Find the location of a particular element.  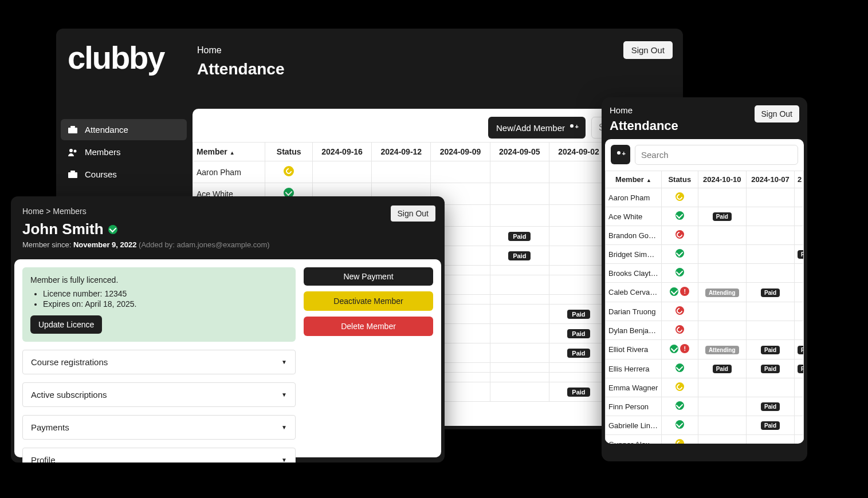

table-row: Brooks Clayton is located at coordinates (705, 274).